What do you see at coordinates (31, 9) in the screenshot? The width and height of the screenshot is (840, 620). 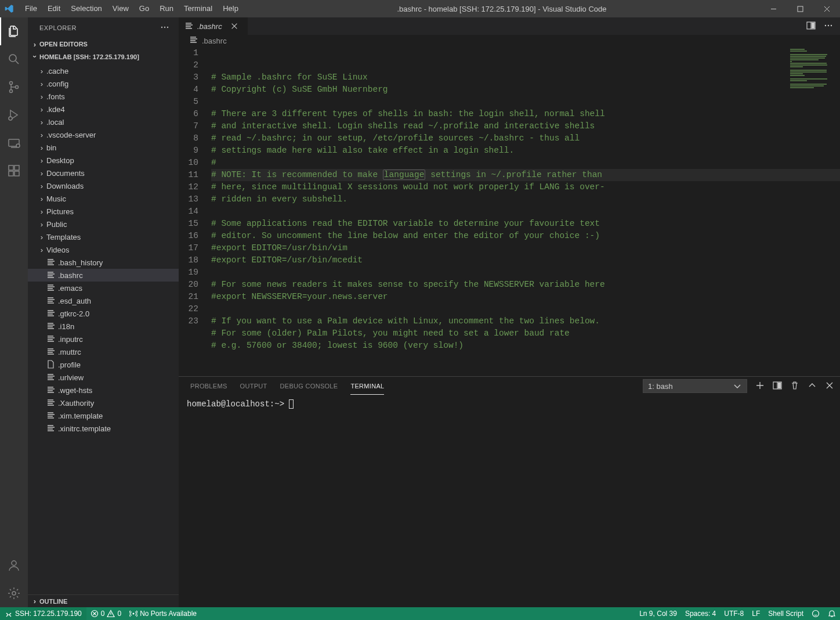 I see `menu-file: File` at bounding box center [31, 9].